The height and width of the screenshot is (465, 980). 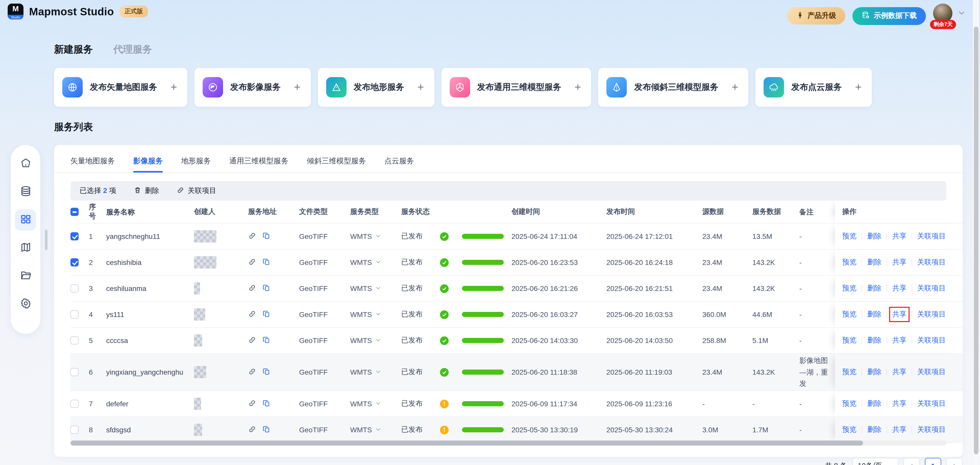 I want to click on service-tab: 通用三维模型服务, so click(x=259, y=164).